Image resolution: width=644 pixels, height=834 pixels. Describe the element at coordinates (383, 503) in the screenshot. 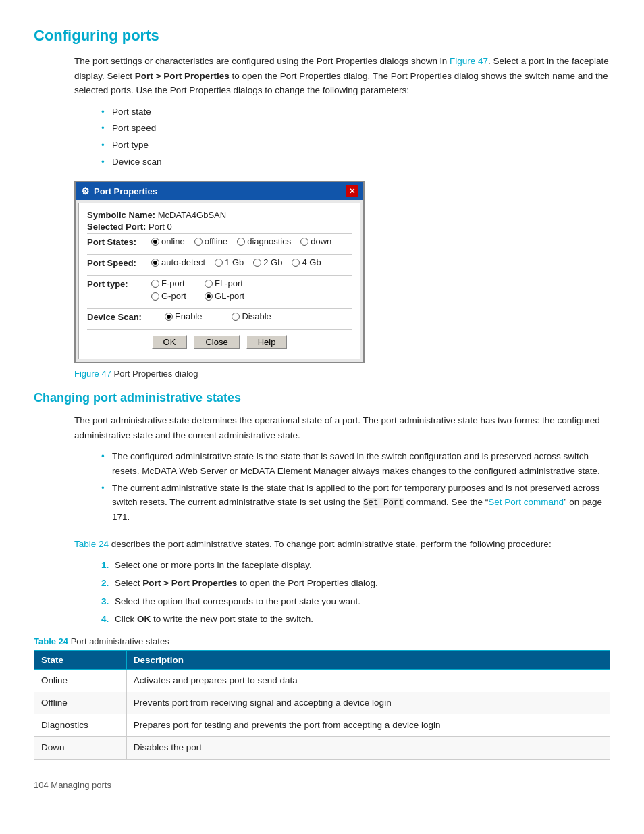

I see `set-port-code: Set Port` at that location.